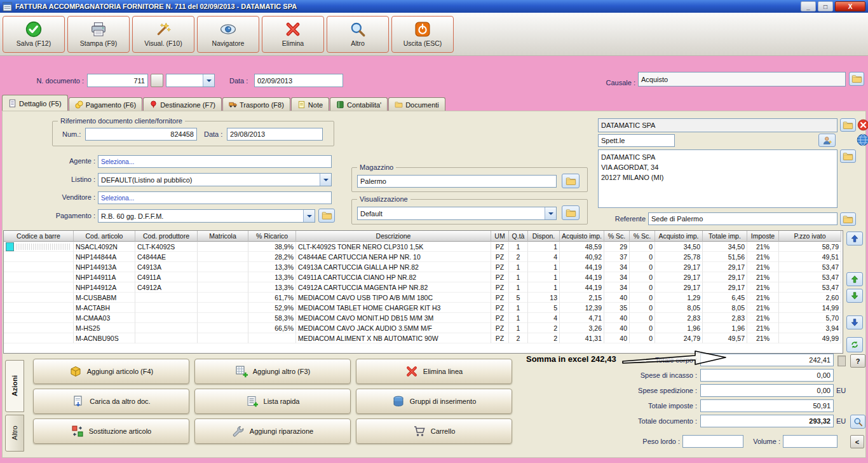  I want to click on table-row: NHP144844AC4844AE28,2%C4844AE CARTUCCIA …, so click(423, 257).